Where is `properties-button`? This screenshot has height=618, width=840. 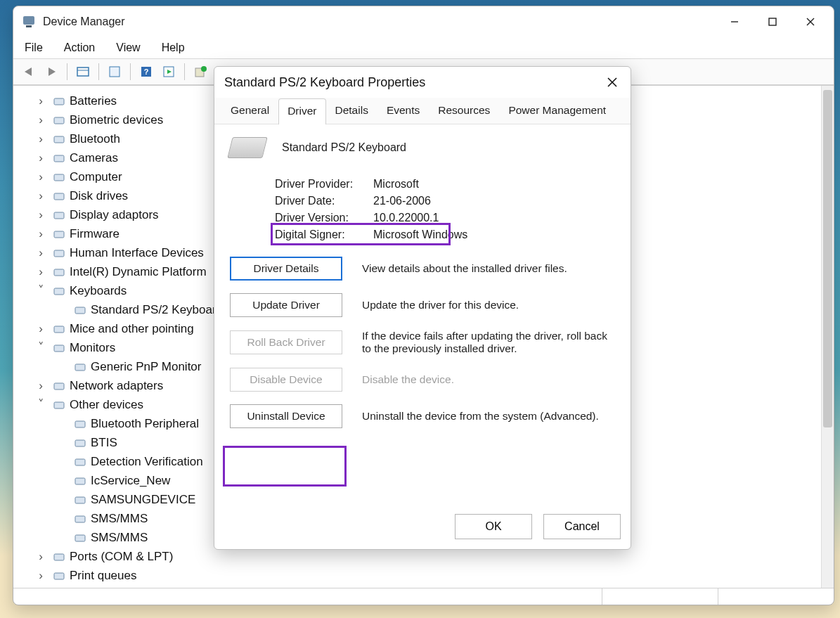 properties-button is located at coordinates (115, 72).